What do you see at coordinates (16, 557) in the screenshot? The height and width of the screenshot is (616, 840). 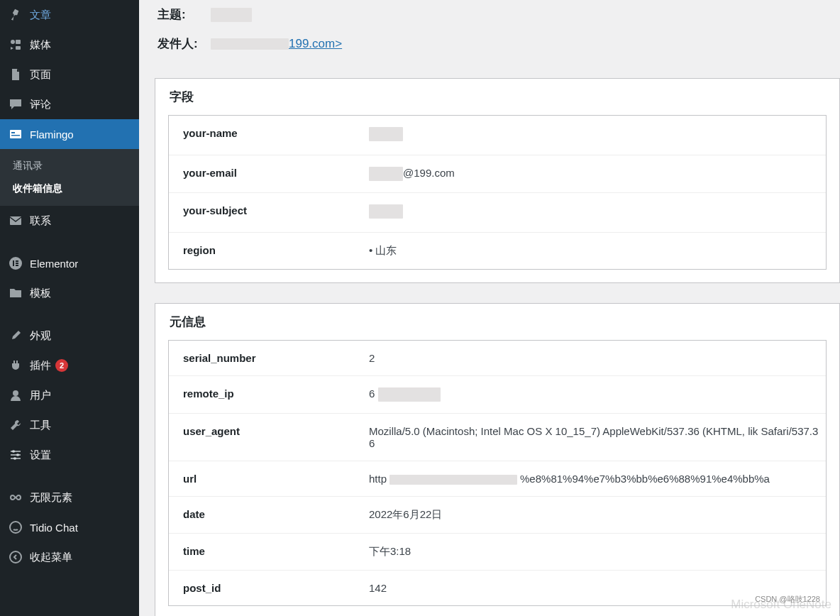 I see `collapse-icon` at bounding box center [16, 557].